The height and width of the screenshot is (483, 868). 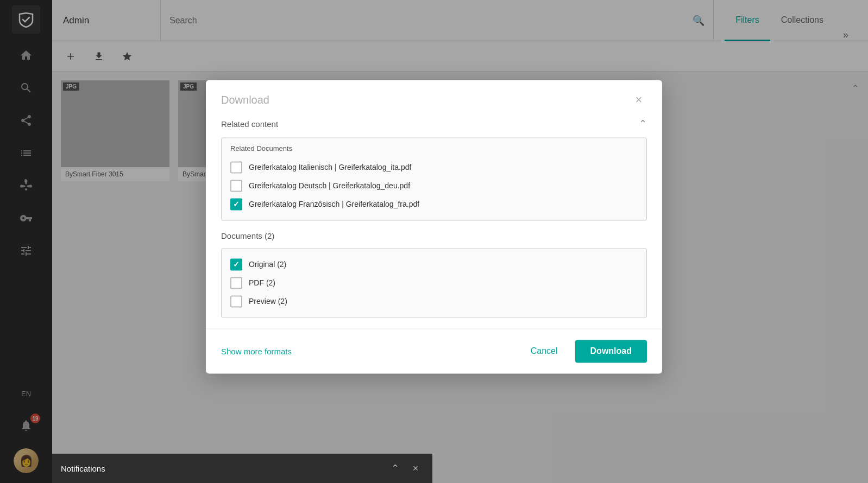 What do you see at coordinates (544, 351) in the screenshot?
I see `cancel-button: Cancel` at bounding box center [544, 351].